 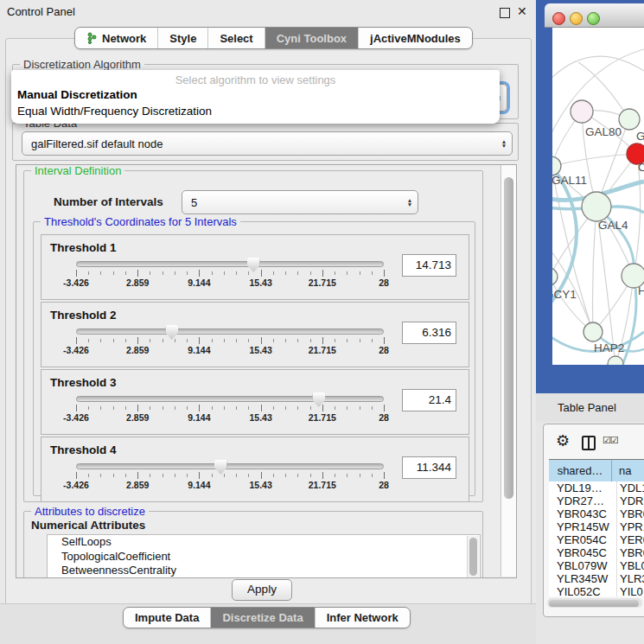 What do you see at coordinates (590, 408) in the screenshot?
I see `table-panel-header: Table Panel` at bounding box center [590, 408].